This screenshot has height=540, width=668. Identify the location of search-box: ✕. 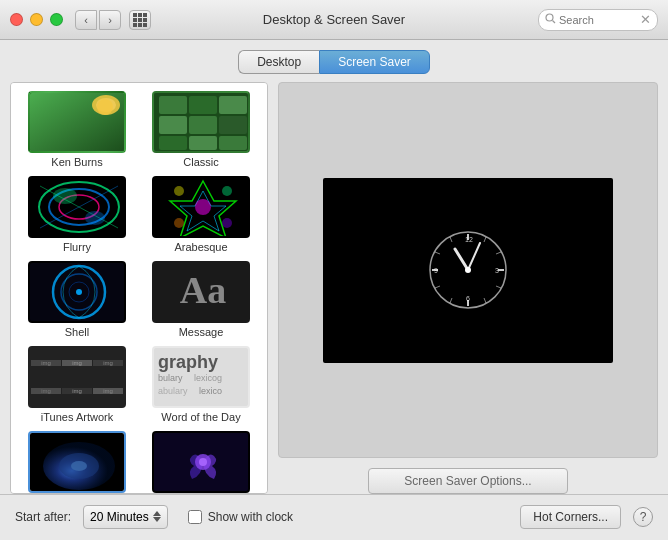
(598, 20).